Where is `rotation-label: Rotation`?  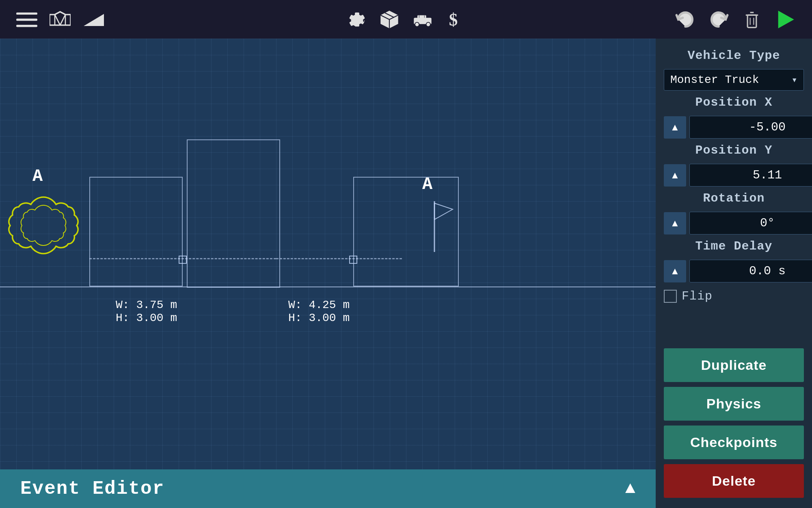
rotation-label: Rotation is located at coordinates (734, 198).